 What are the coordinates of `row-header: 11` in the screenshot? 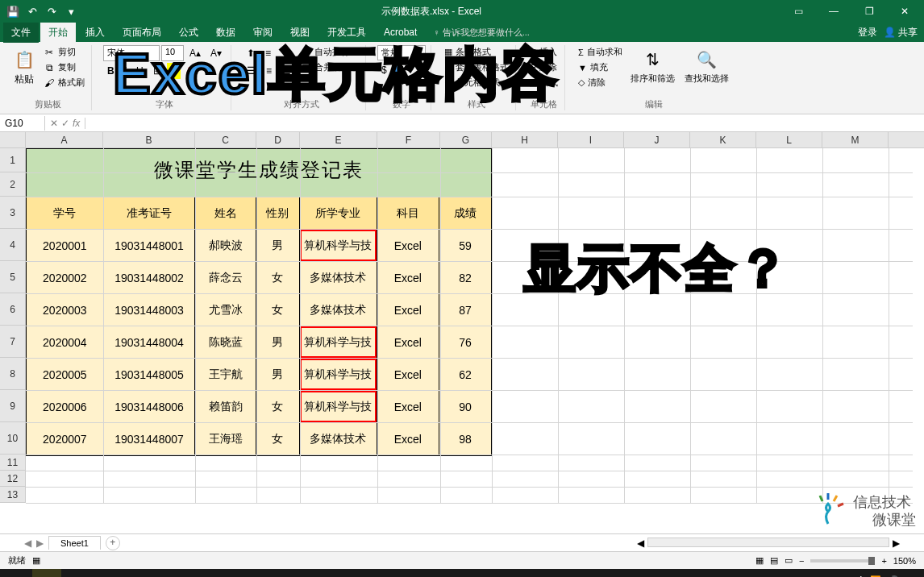 It's located at (13, 463).